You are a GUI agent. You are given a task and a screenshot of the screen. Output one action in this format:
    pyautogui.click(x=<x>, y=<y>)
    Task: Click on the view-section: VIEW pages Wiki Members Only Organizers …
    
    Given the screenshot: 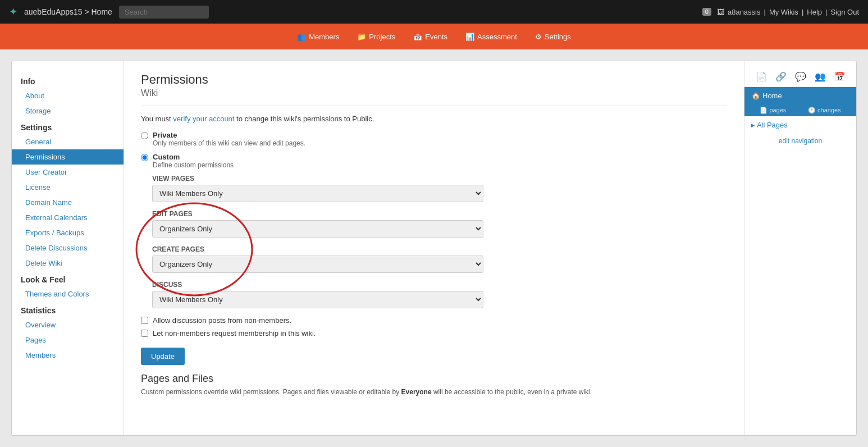 What is the action you would take?
    pyautogui.click(x=440, y=189)
    